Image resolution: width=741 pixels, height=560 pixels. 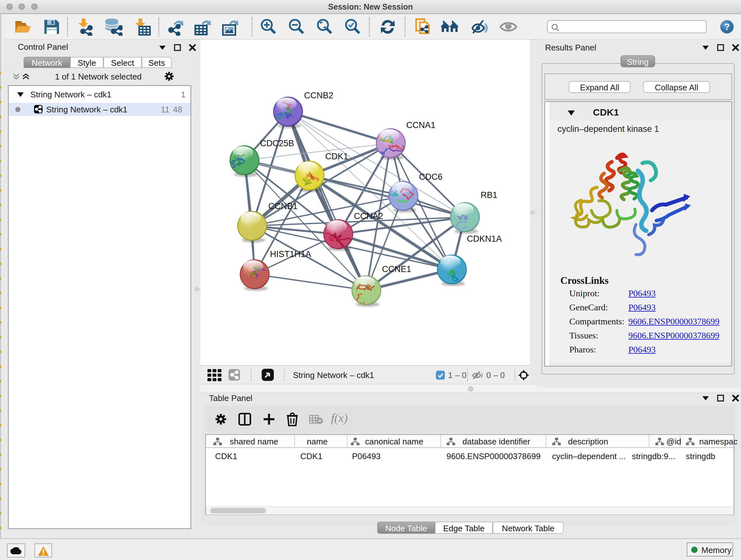 What do you see at coordinates (277, 143) in the screenshot?
I see `svg-text: CDC25B` at bounding box center [277, 143].